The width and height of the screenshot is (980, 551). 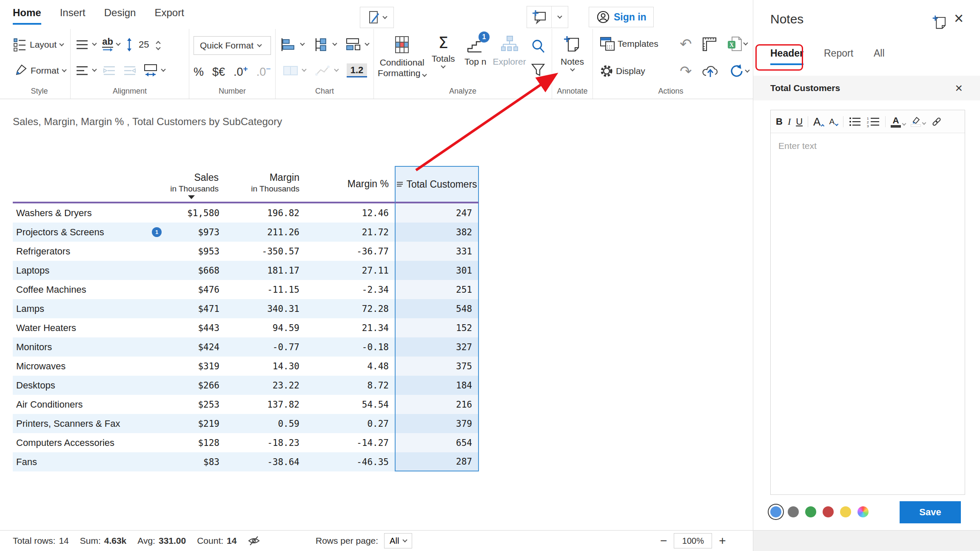 What do you see at coordinates (265, 404) in the screenshot?
I see `cell-margin: 137.82` at bounding box center [265, 404].